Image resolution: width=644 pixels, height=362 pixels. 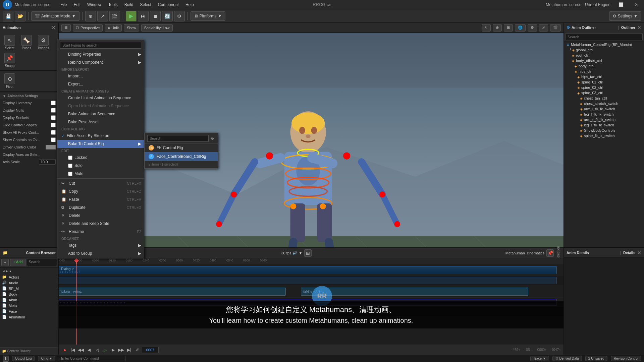 What do you see at coordinates (101, 62) in the screenshot?
I see `ctx-rebind: Rebind Component ▶` at bounding box center [101, 62].